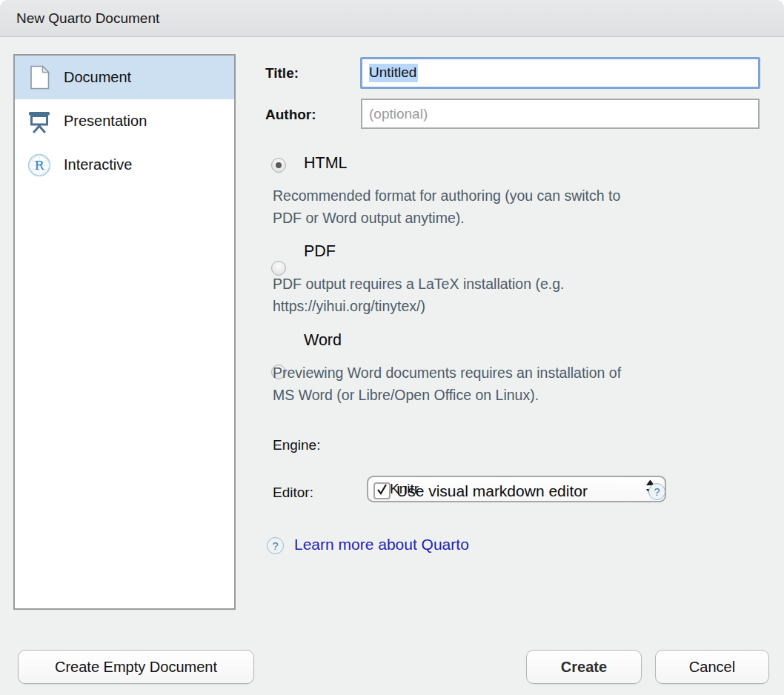  I want to click on format-radio-html, so click(279, 165).